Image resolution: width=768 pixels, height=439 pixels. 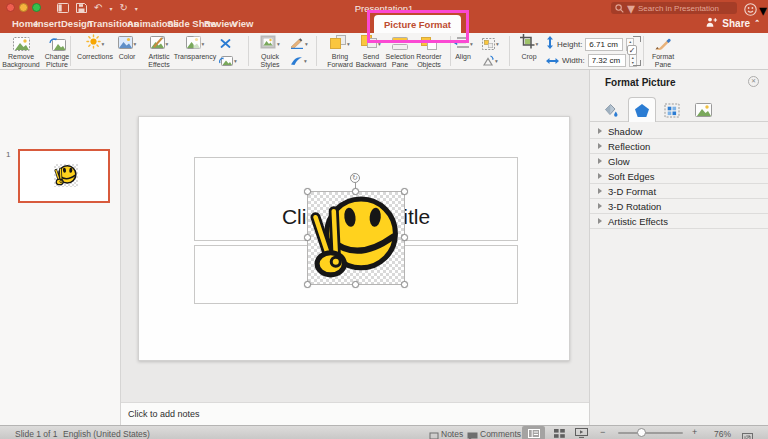 What do you see at coordinates (650, 433) in the screenshot?
I see `zoom-slider-track` at bounding box center [650, 433].